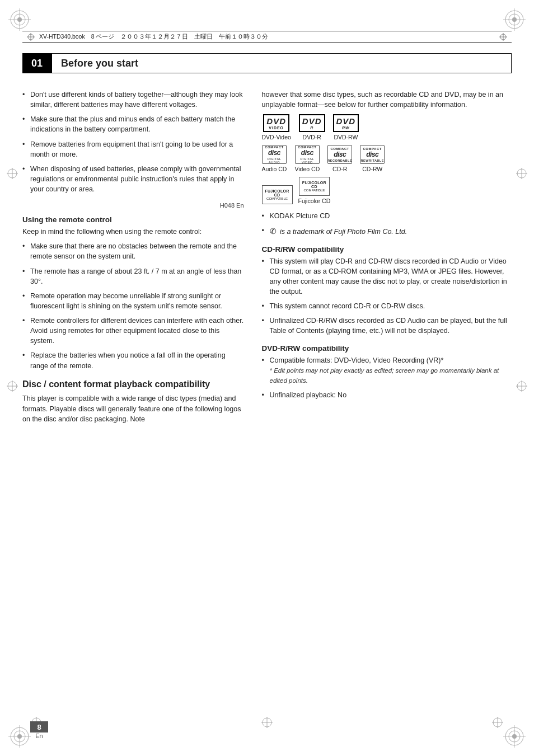 The image size is (534, 756). Describe the element at coordinates (20, 20) in the screenshot. I see `corner-decoration-tl` at that location.